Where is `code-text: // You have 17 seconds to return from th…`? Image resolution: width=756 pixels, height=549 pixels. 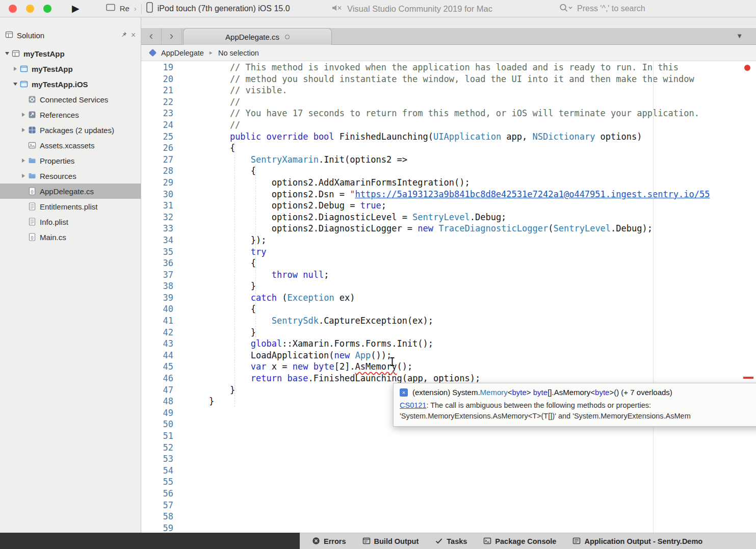 code-text: // You have 17 seconds to return from th… is located at coordinates (439, 113).